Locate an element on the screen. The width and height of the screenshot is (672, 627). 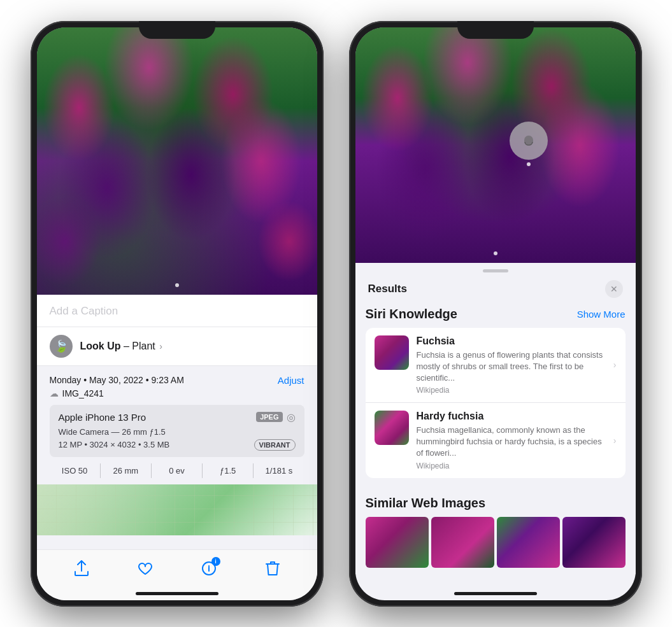
handle-bar is located at coordinates (496, 271).